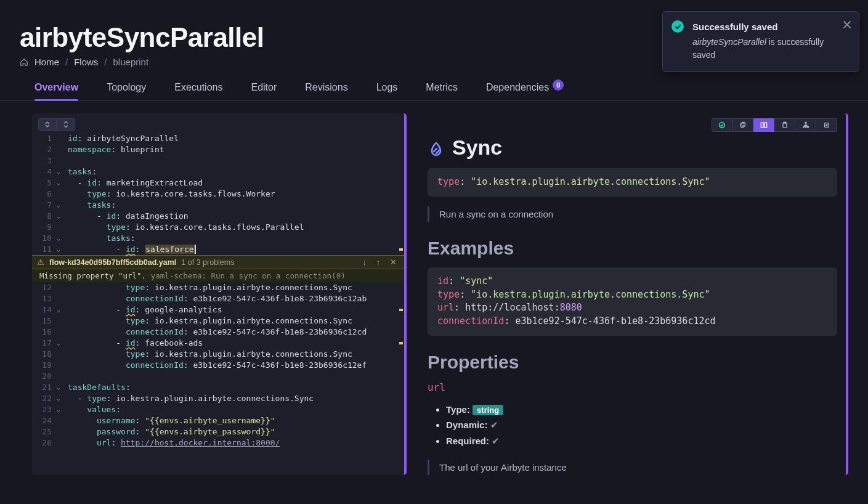 This screenshot has height=504, width=868. I want to click on code-line: 14⌄ - id: google-analytics, so click(218, 310).